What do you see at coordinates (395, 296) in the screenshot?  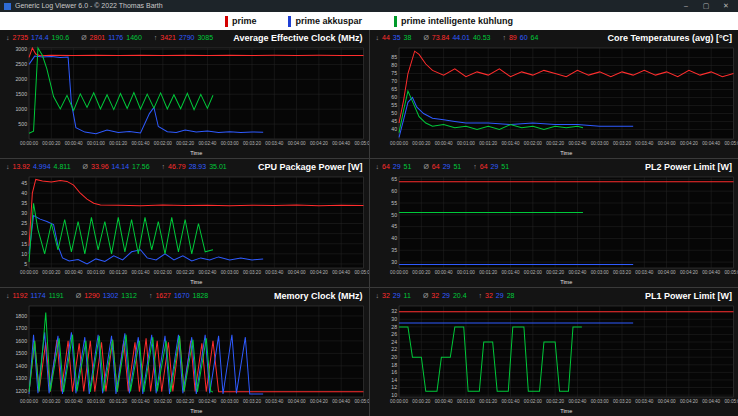 I see `stat-min: ↓322911` at bounding box center [395, 296].